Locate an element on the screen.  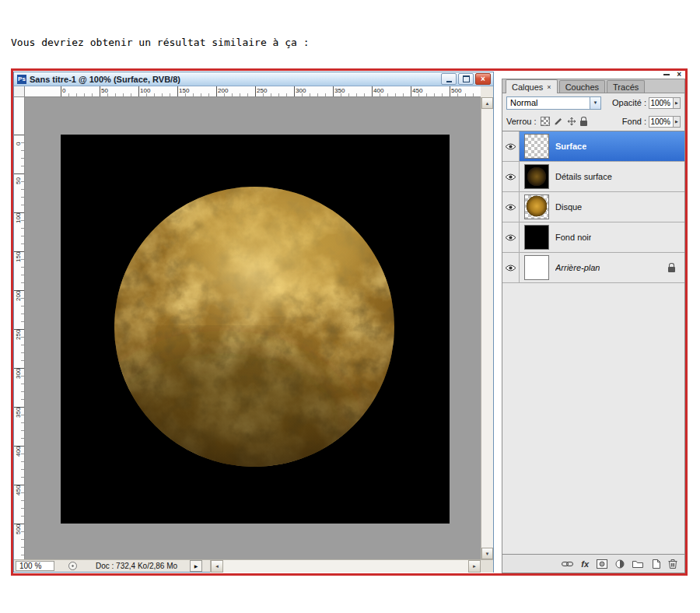
layer-row-main: Détails surface is located at coordinates (602, 177).